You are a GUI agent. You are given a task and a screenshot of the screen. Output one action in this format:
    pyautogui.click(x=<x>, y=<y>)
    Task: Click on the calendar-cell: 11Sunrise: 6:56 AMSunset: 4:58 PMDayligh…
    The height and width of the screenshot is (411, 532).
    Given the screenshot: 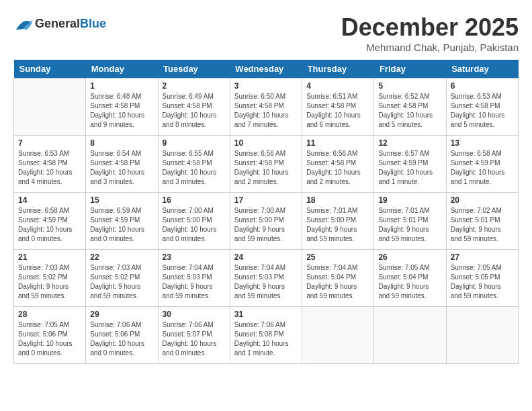 What is the action you would take?
    pyautogui.click(x=339, y=164)
    